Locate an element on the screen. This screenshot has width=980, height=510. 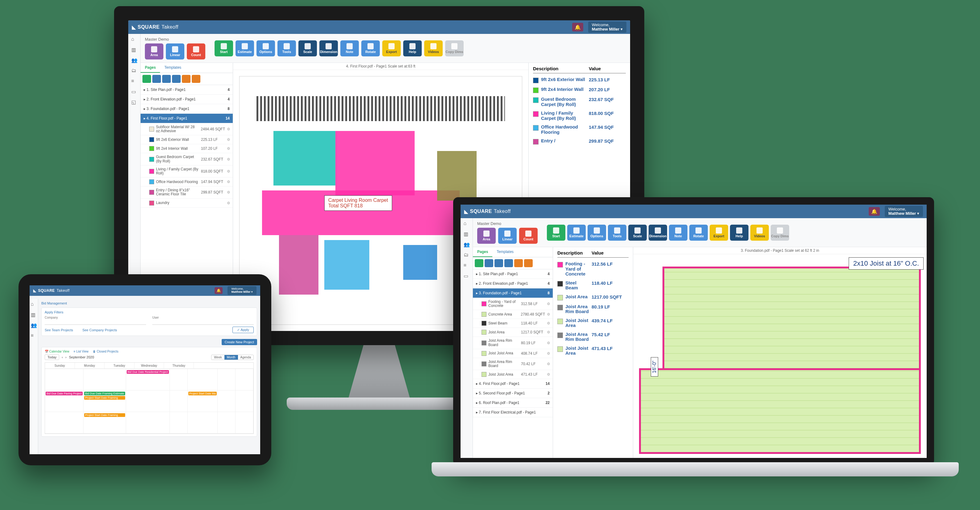
takeoff-item: Joist Area1217.0 SQFT⚙ is located at coordinates (513, 332).